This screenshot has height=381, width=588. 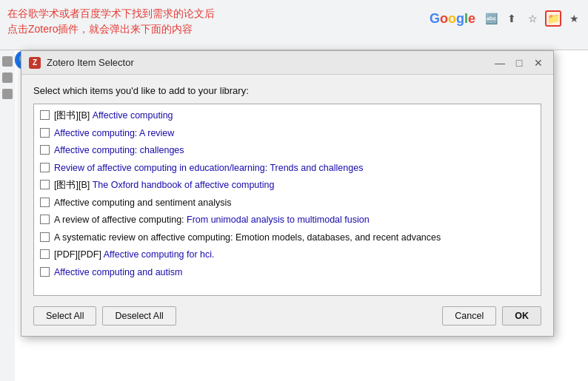 I want to click on right-button-group: Cancel OK, so click(x=492, y=316).